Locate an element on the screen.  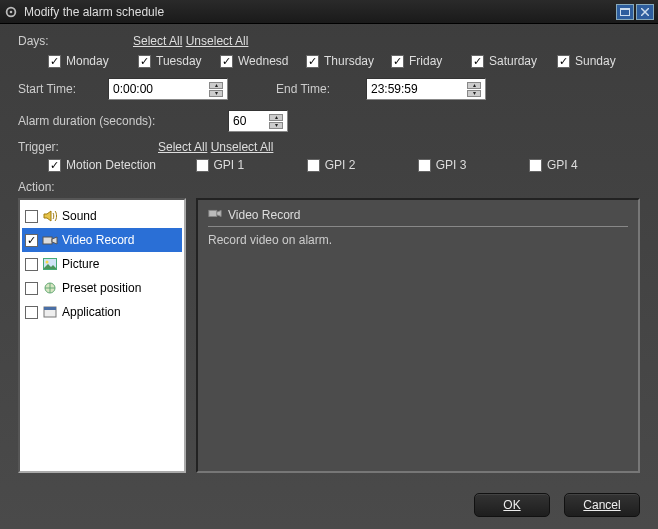
day-monday: ✓Monday is located at coordinates (93, 61).